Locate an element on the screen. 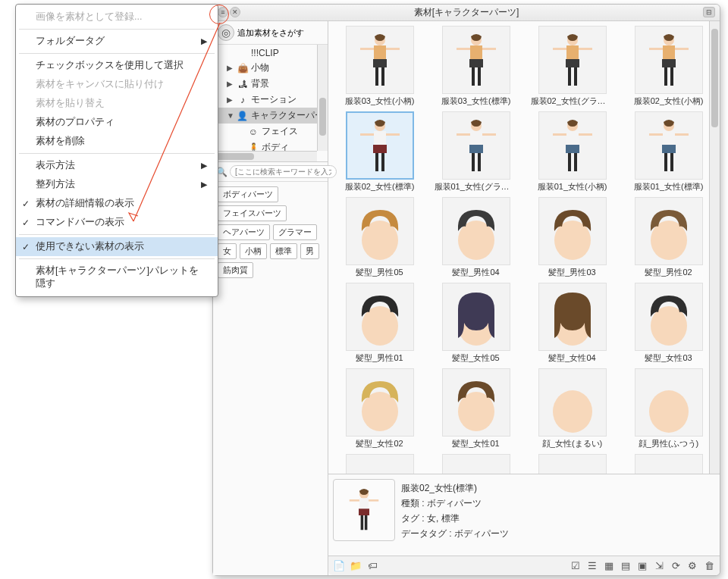 This screenshot has width=728, height=579. menu-item: 素材[キャラクターパーツ]パレットを隠す is located at coordinates (117, 277).